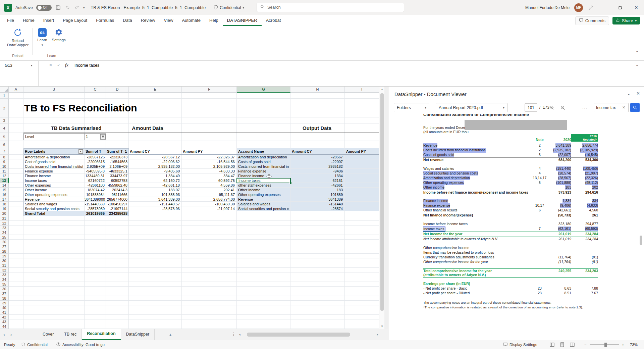  Describe the element at coordinates (454, 150) in the screenshot. I see `pdf-row-label: Costs incurred from financial institutio…` at that location.